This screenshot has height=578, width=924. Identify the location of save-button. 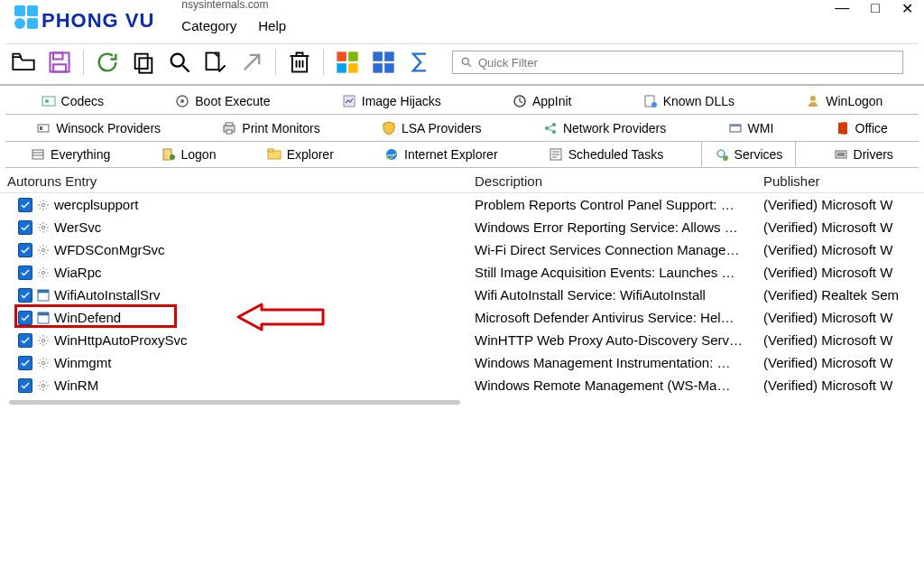
(60, 62).